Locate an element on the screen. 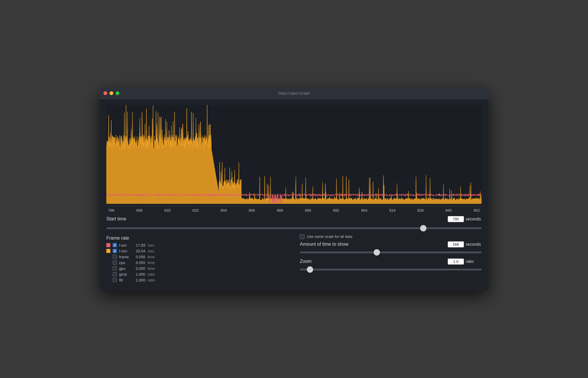 Image resolution: width=588 pixels, height=378 pixels. start-time-row: Start time seconds is located at coordinates (294, 219).